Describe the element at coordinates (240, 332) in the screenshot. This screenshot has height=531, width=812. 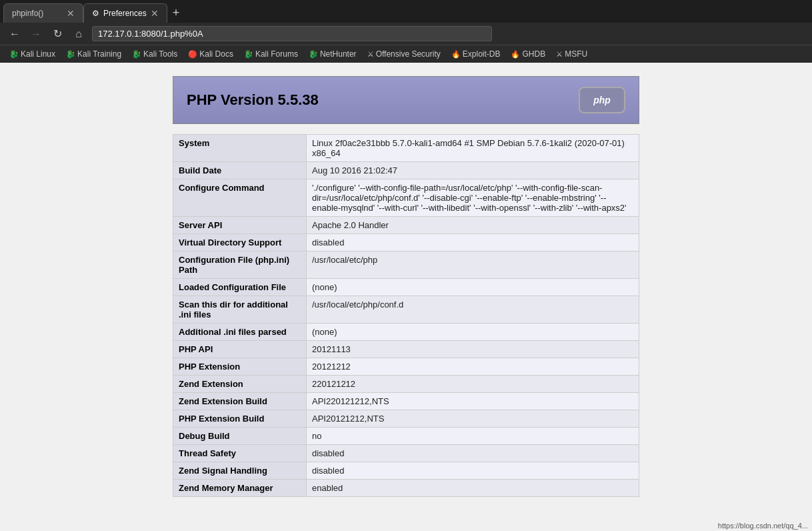
I see `info-key: Additional .ini files parsed` at that location.